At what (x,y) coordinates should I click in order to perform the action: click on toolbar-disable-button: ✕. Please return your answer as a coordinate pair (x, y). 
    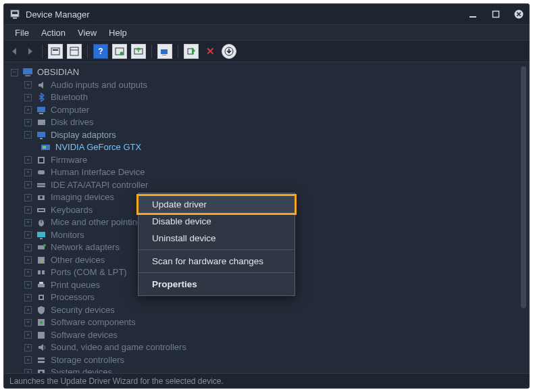
    Looking at the image, I should click on (210, 51).